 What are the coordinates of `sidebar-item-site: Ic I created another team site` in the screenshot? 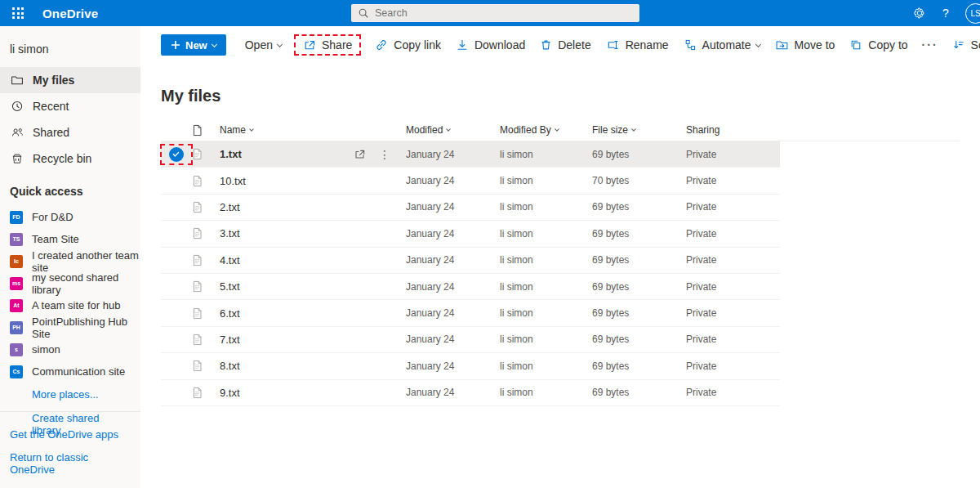 It's located at (70, 262).